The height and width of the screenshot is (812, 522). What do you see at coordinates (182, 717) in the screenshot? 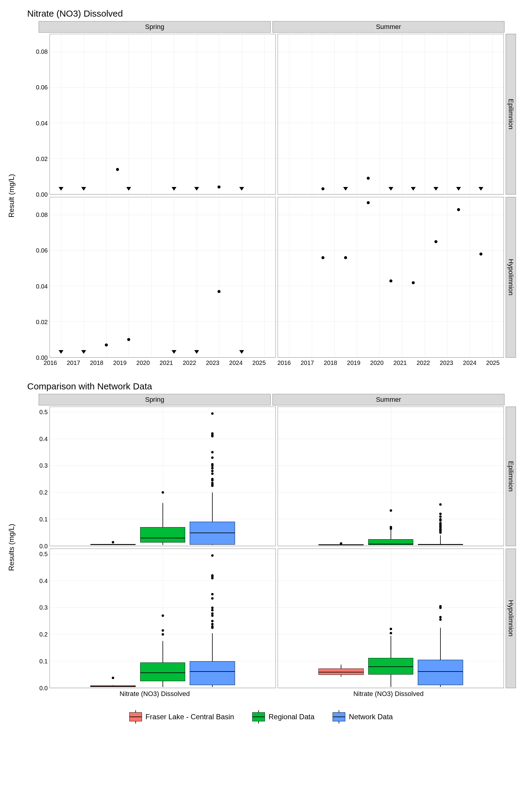
I see `legend-item-fraser: Fraser Lake - Central Basin` at bounding box center [182, 717].